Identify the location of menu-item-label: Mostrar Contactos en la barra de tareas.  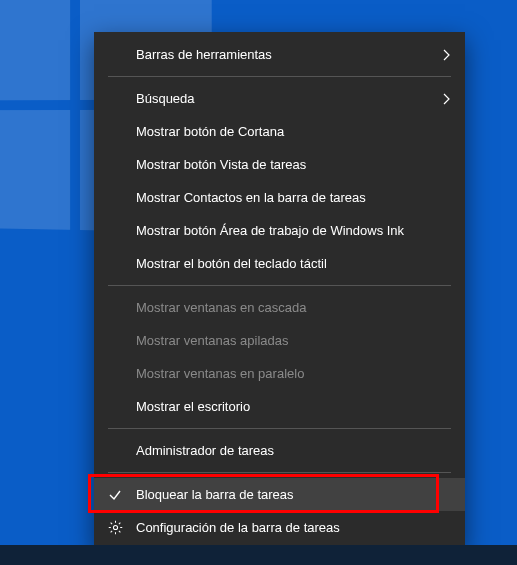
(294, 198).